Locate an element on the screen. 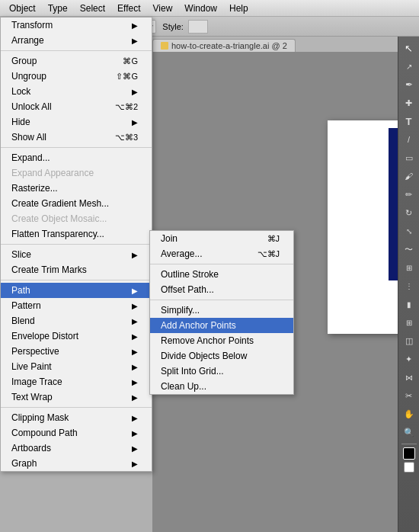 Image resolution: width=419 pixels, height=532 pixels. scissors-tool: ✂ is located at coordinates (409, 396).